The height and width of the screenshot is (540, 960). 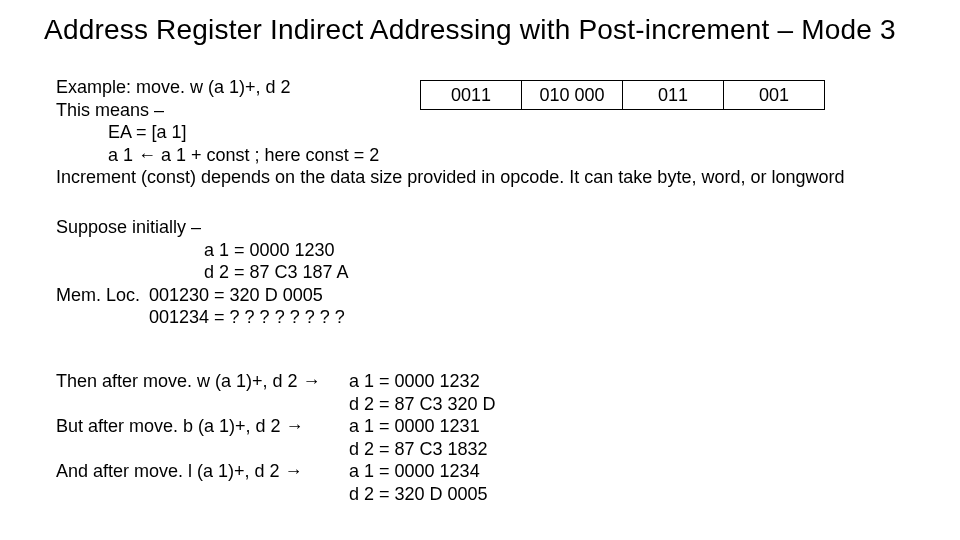 What do you see at coordinates (100, 296) in the screenshot?
I see `mem-loc-label: Mem. Loc.` at bounding box center [100, 296].